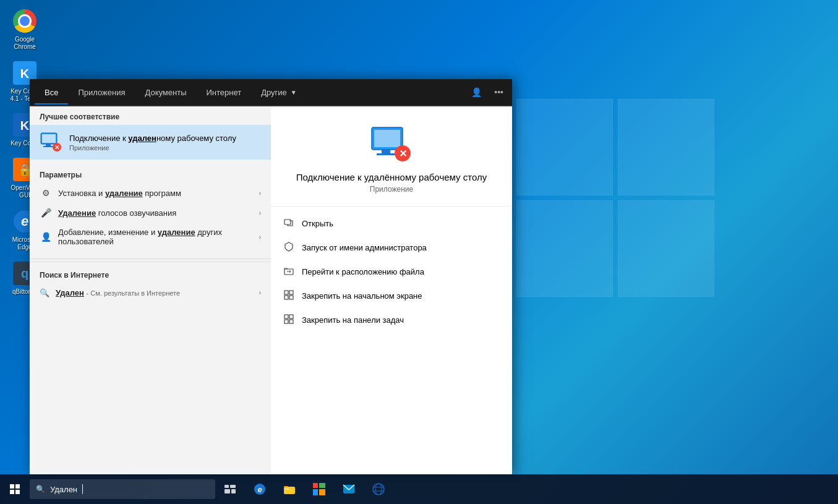  I want to click on taskbar-search-icon: 🔍, so click(41, 489).